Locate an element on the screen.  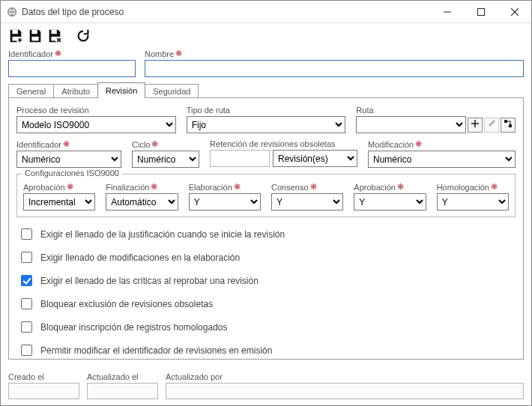
check-bloquear-exclusion: Bloquear exclusión de revisiones obsolet… is located at coordinates (267, 304).